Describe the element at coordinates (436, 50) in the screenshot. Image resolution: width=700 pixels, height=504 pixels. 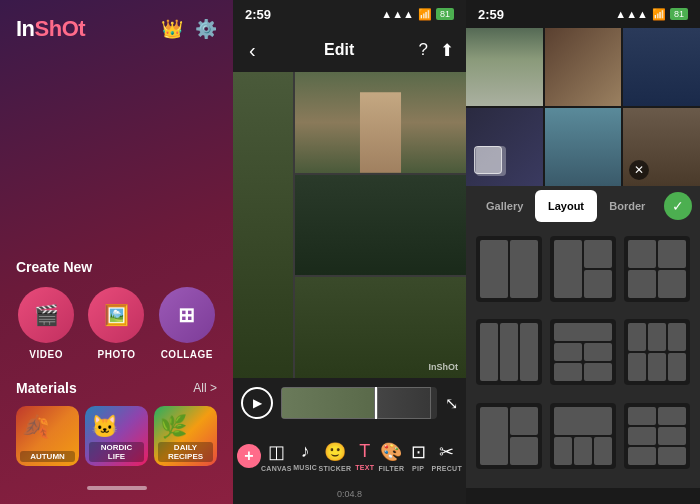
I see `edit-top-actions: ? ⬆` at that location.